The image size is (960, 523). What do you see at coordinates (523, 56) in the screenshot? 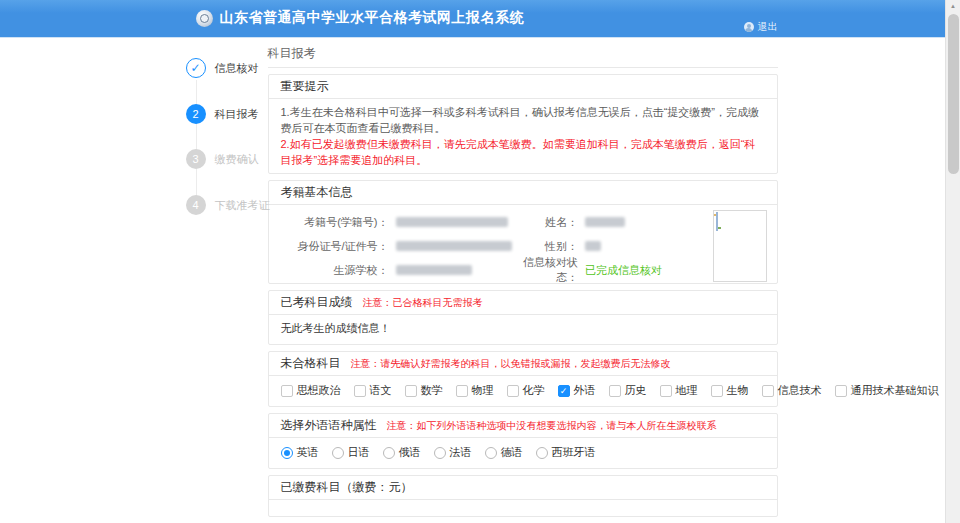
I see `page-title: 科目报考` at bounding box center [523, 56].